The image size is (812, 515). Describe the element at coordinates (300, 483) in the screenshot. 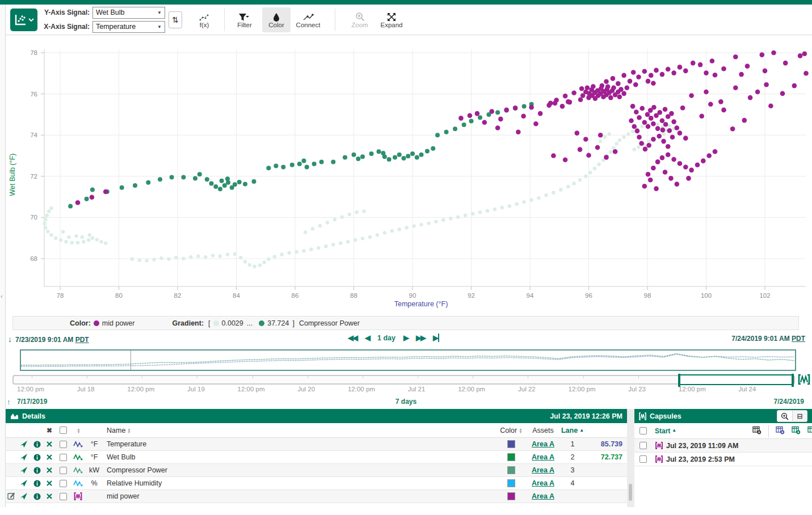

I see `item-name: Relative Humidity` at that location.